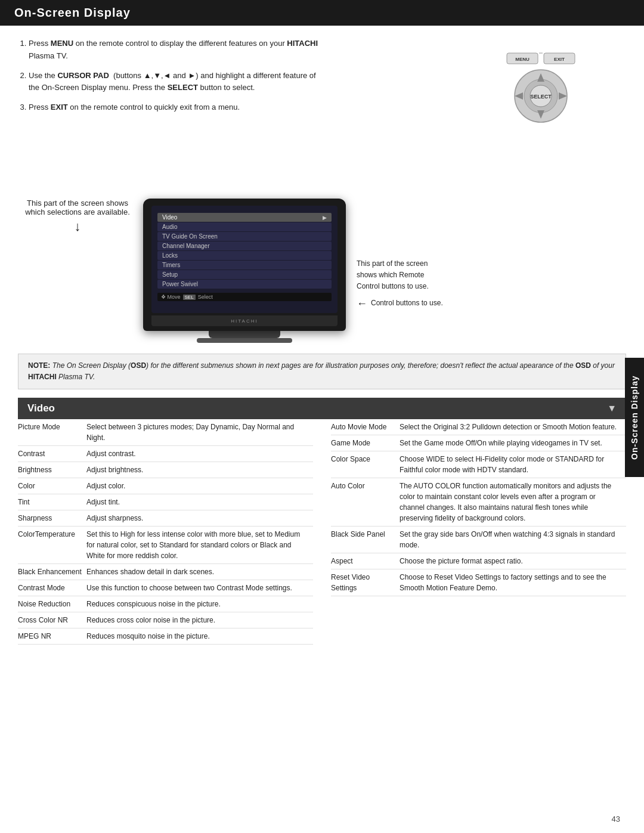  Describe the element at coordinates (612, 408) in the screenshot. I see `section-arrow-icon: ▼` at that location.